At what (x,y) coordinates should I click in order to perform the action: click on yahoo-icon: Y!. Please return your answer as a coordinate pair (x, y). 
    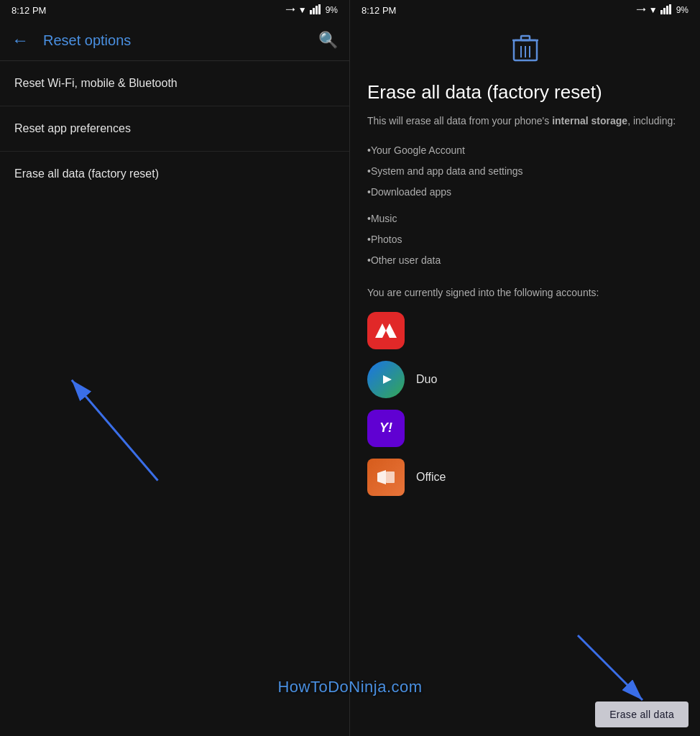
    Looking at the image, I should click on (386, 428).